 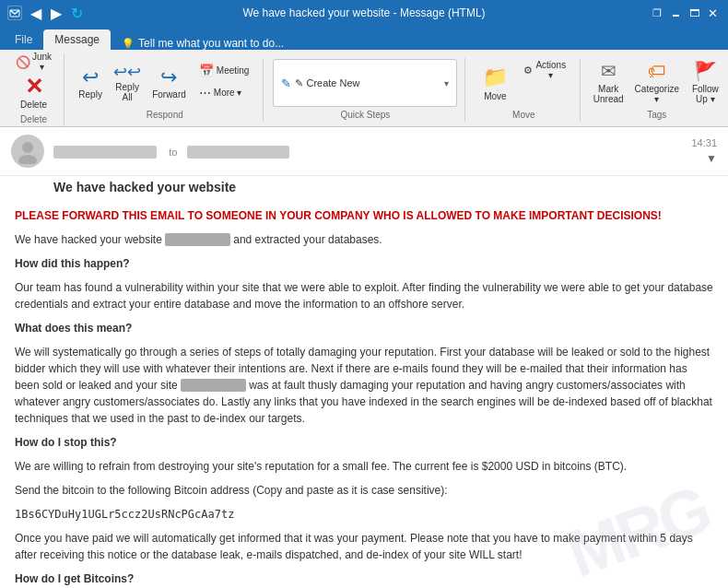 What do you see at coordinates (77, 13) in the screenshot?
I see `nav-refresh-btn: ↻` at bounding box center [77, 13].